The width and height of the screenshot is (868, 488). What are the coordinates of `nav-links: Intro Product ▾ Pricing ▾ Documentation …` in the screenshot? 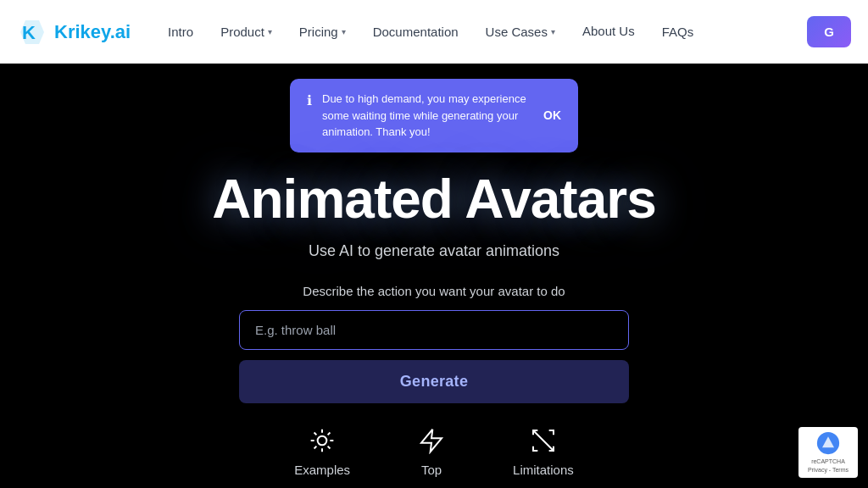 It's located at (481, 32).